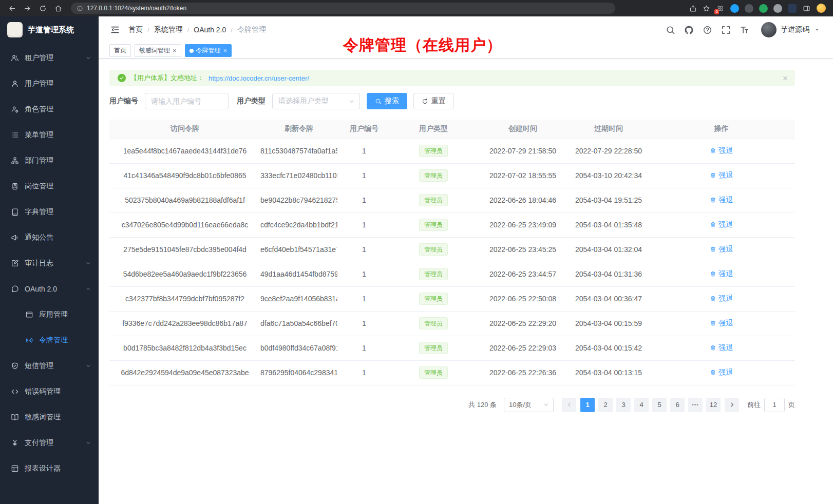 Image resolution: width=833 pixels, height=504 pixels. I want to click on app-logo: 芋道管理系统, so click(49, 30).